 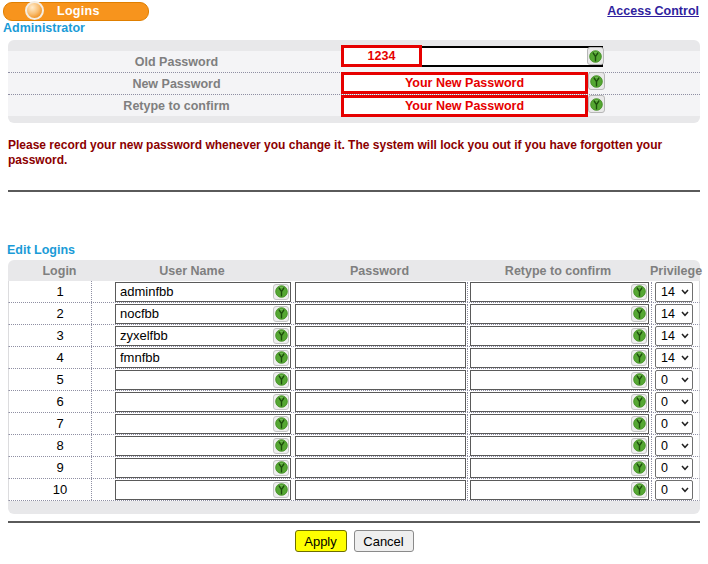 What do you see at coordinates (50, 468) in the screenshot?
I see `login-index: 9` at bounding box center [50, 468].